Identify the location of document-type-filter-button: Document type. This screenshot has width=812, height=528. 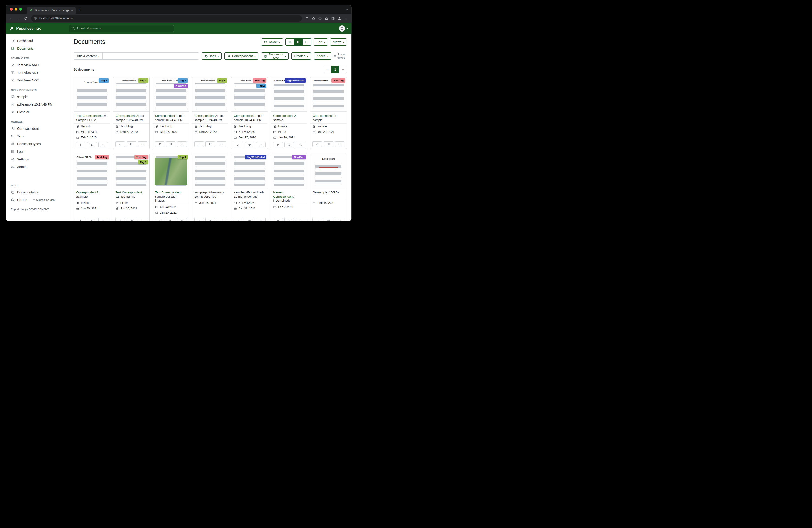
(275, 56).